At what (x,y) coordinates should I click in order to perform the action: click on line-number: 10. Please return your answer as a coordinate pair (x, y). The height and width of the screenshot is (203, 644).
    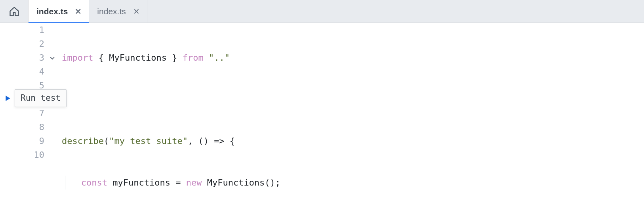
    Looking at the image, I should click on (22, 155).